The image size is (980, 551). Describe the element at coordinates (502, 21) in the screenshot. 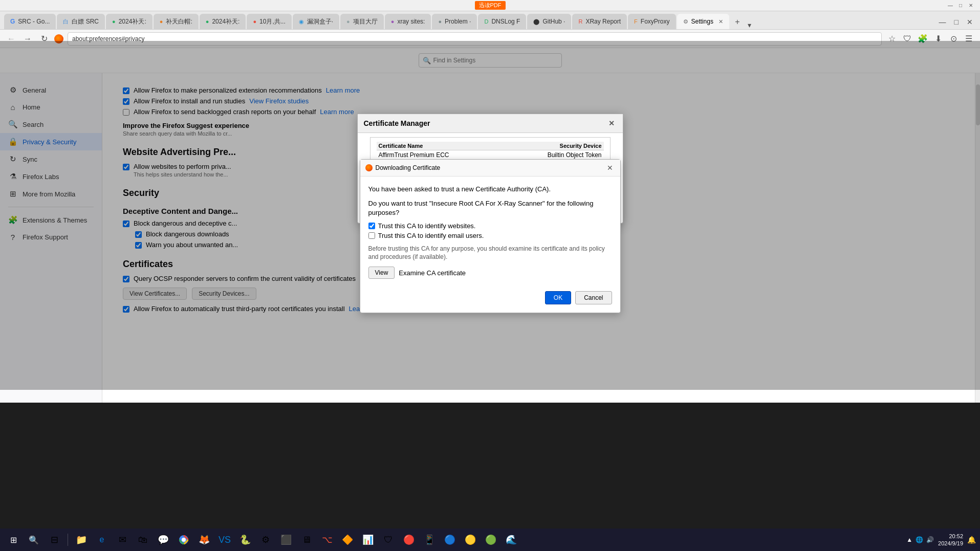

I see `tab-dnslog: D DNSLog F` at that location.